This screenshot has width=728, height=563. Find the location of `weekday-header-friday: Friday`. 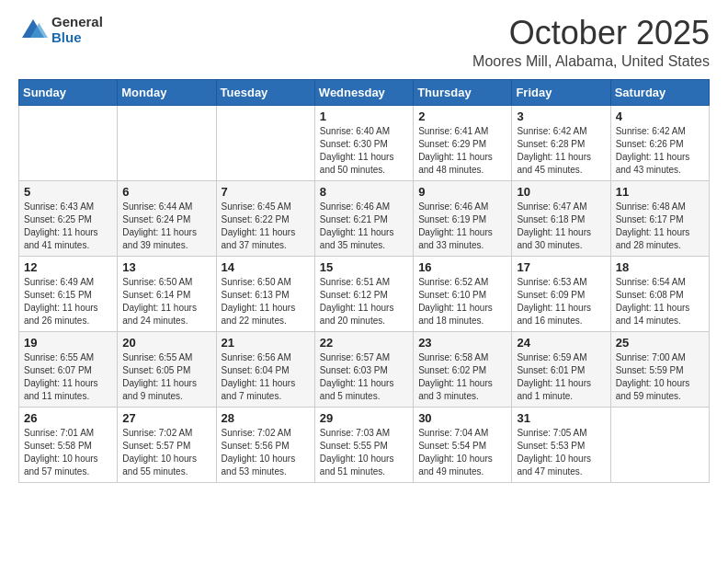

weekday-header-friday: Friday is located at coordinates (561, 92).